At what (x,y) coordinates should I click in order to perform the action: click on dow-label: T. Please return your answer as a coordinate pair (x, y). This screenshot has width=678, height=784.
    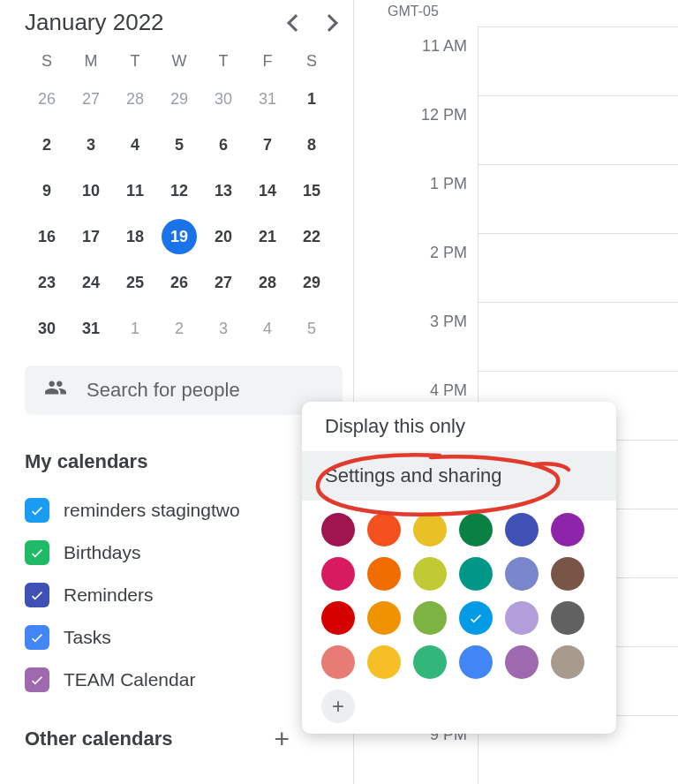
    Looking at the image, I should click on (135, 62).